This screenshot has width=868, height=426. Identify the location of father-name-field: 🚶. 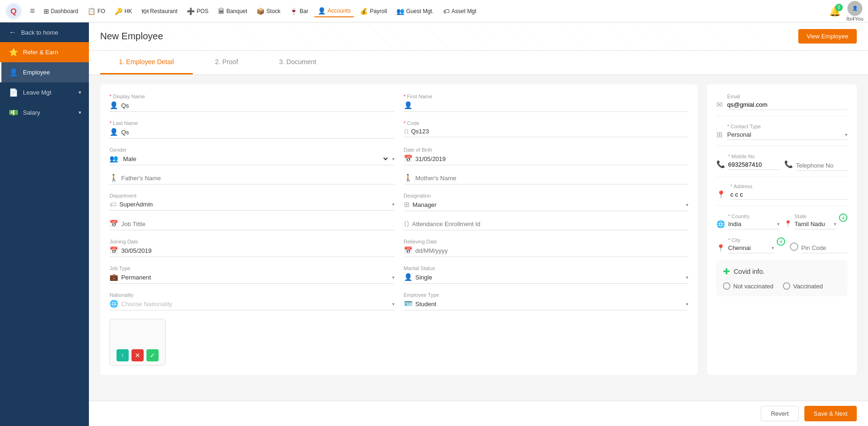
(252, 179).